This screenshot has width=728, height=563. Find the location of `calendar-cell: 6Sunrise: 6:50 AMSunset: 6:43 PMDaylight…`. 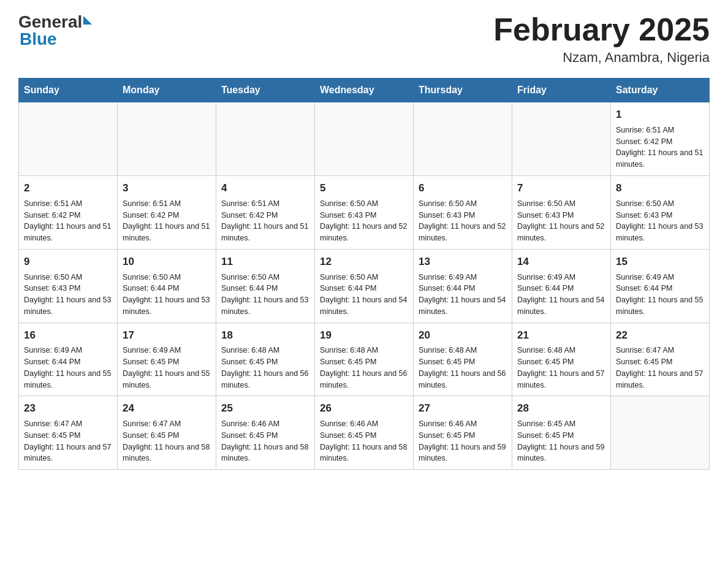

calendar-cell: 6Sunrise: 6:50 AMSunset: 6:43 PMDaylight… is located at coordinates (463, 212).